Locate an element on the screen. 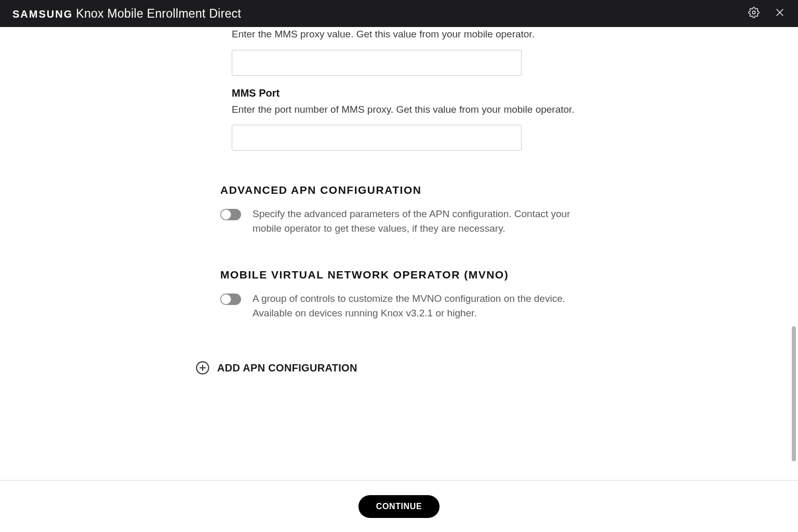  advanced-apn-toggle-row: Specify the advanced parameters of the A… is located at coordinates (409, 221).